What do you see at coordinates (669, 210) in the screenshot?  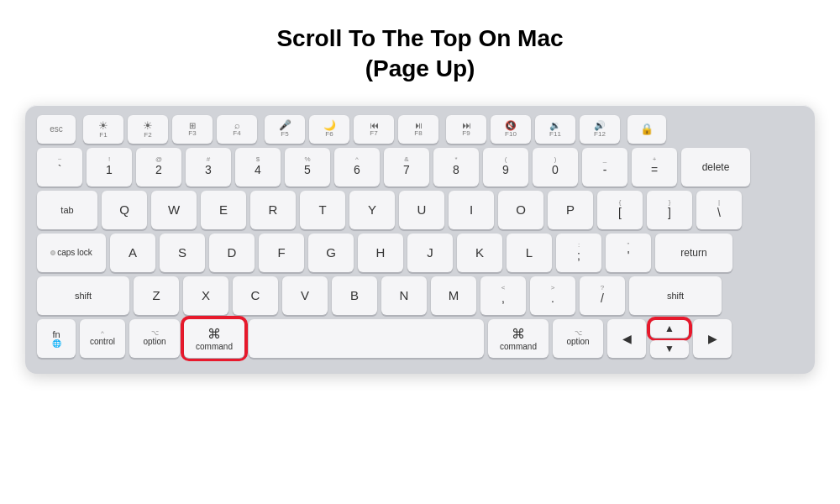 I see `key-bracket-r: } ]` at bounding box center [669, 210].